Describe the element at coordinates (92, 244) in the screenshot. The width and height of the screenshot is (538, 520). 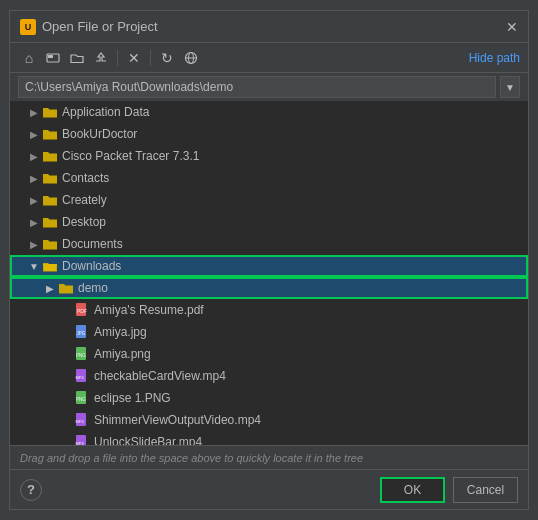
I see `item-label: Documents` at that location.